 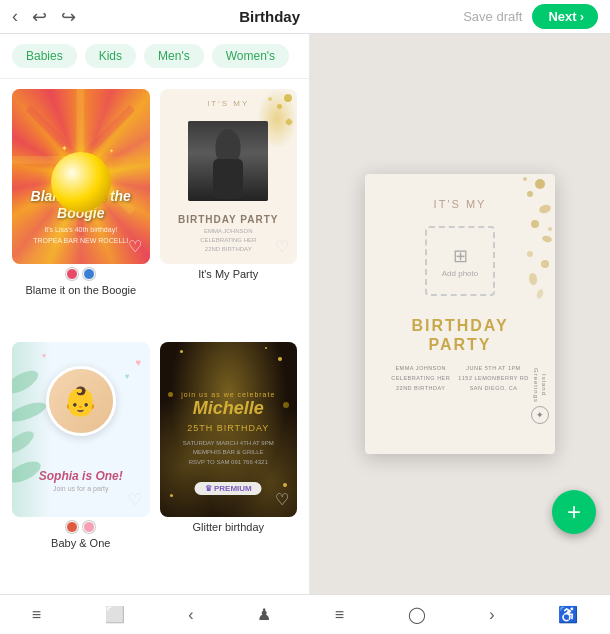 I want to click on back-button: ‹, so click(x=15, y=16).